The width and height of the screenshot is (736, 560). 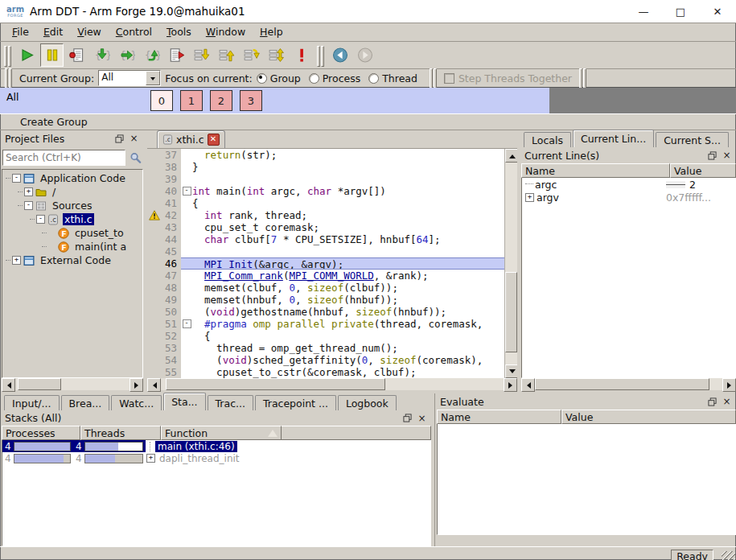 What do you see at coordinates (717, 11) in the screenshot?
I see `close-button: ✕` at bounding box center [717, 11].